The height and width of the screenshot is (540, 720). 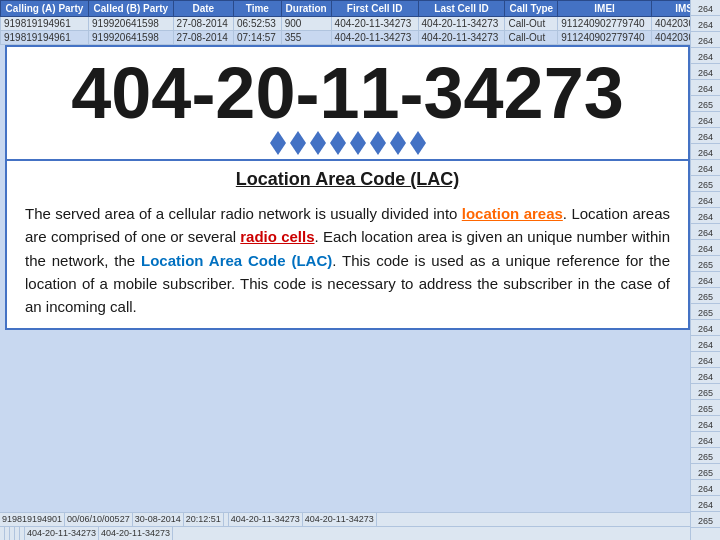 I want to click on table-header: Calling (A) Party, so click(x=45, y=9).